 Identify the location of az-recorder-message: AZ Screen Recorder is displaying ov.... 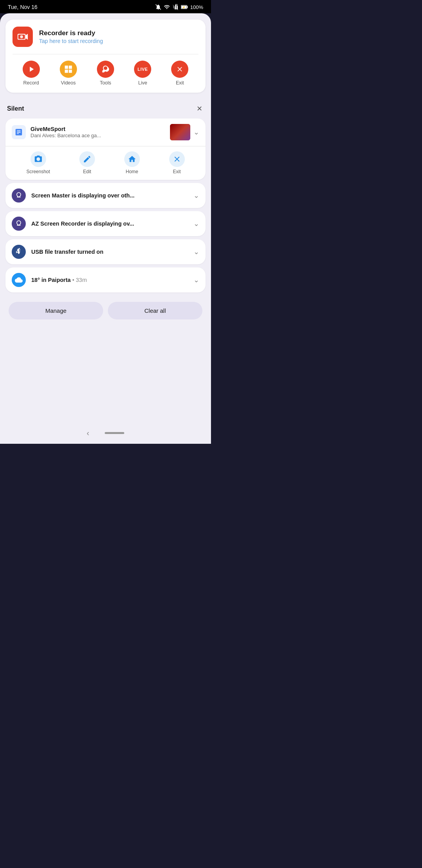
(113, 224).